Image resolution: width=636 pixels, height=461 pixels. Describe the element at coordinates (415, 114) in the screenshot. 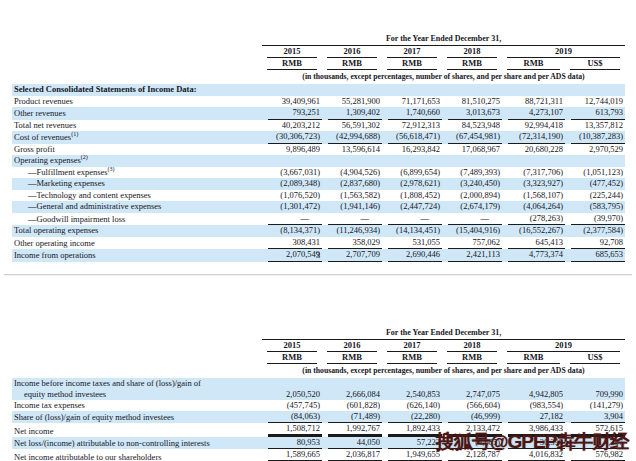

I see `value: 1,740,660` at that location.